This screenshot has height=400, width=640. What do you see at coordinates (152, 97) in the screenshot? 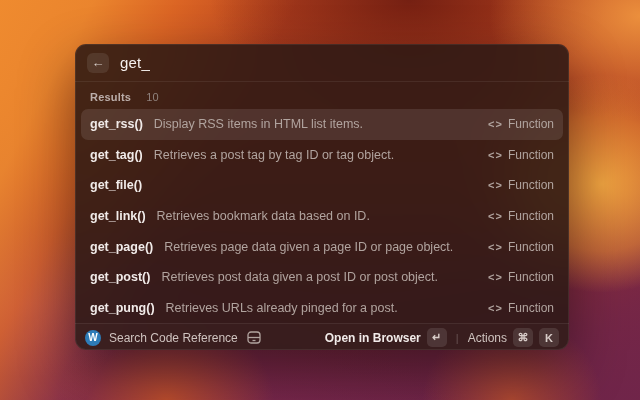
I see `results-count: 10` at bounding box center [152, 97].